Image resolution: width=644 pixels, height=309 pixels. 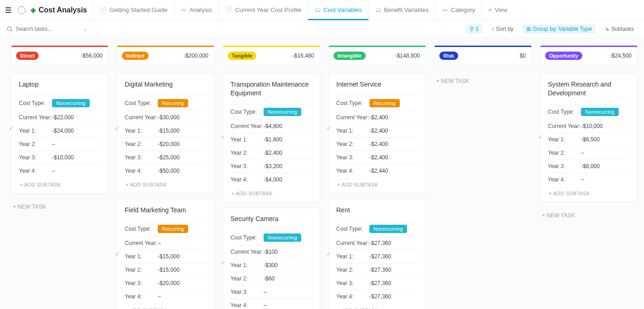 I want to click on column-header: Direct-$56,000, so click(x=60, y=55).